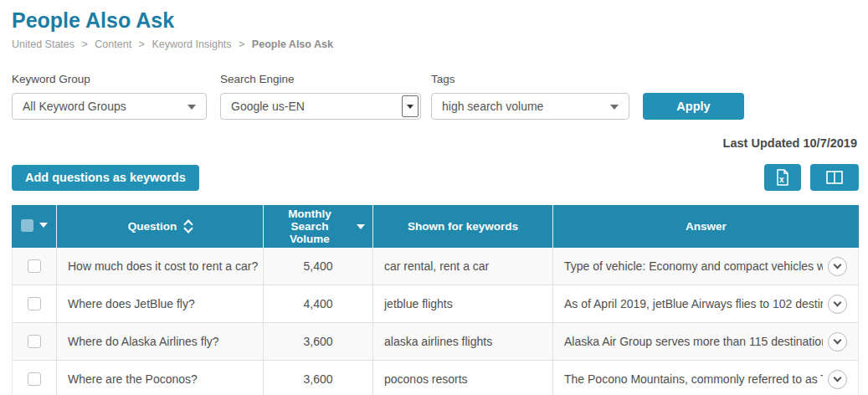  What do you see at coordinates (783, 177) in the screenshot?
I see `excel-export-icon: x` at bounding box center [783, 177].